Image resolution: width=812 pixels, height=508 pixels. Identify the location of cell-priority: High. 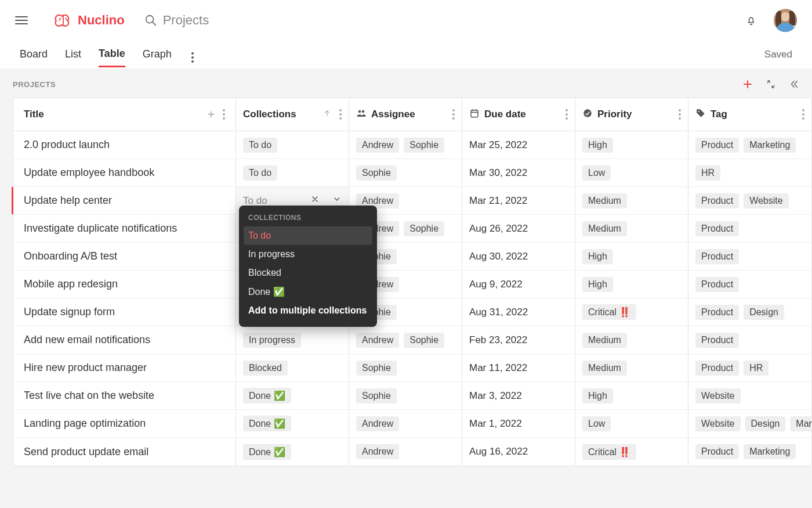
(632, 284).